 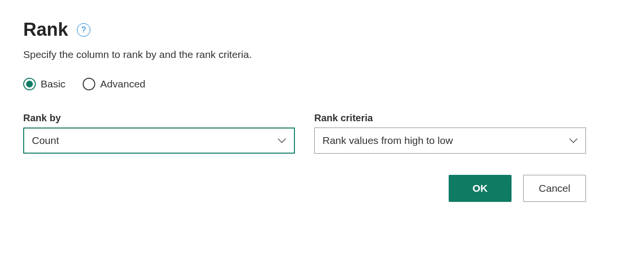 What do you see at coordinates (305, 188) in the screenshot?
I see `dialog-buttons: OK Cancel` at bounding box center [305, 188].